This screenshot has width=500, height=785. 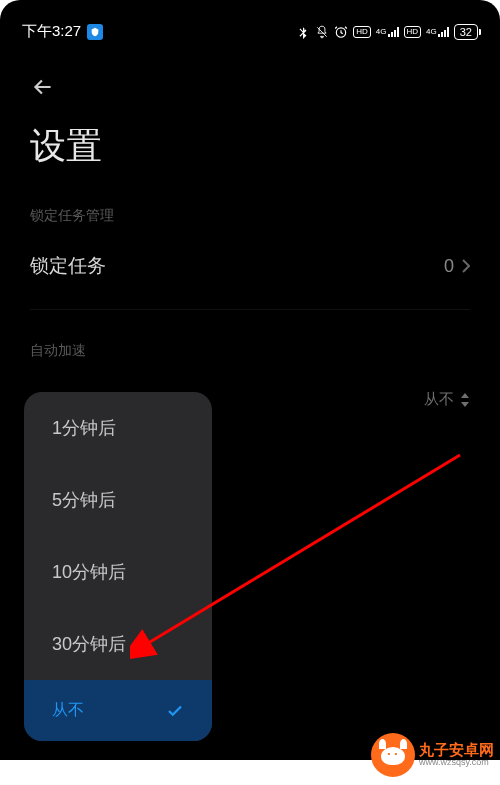 What do you see at coordinates (43, 87) in the screenshot?
I see `arrow-left-icon` at bounding box center [43, 87].